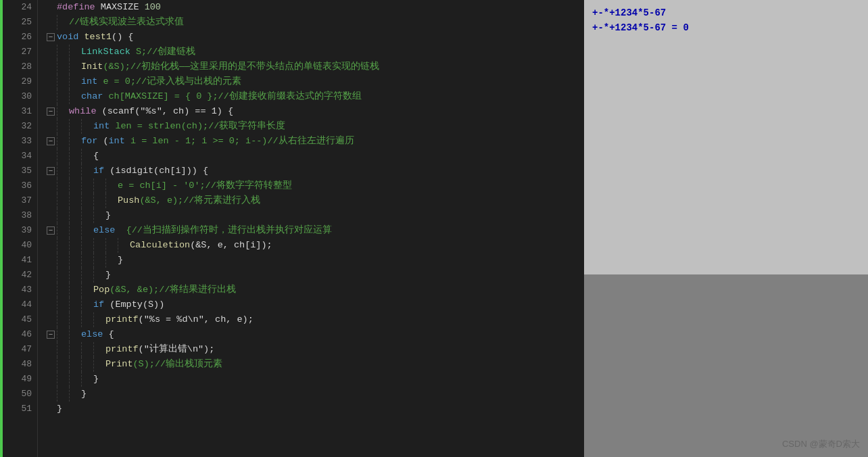 This screenshot has height=457, width=868. I want to click on line-number: 24, so click(18, 7).